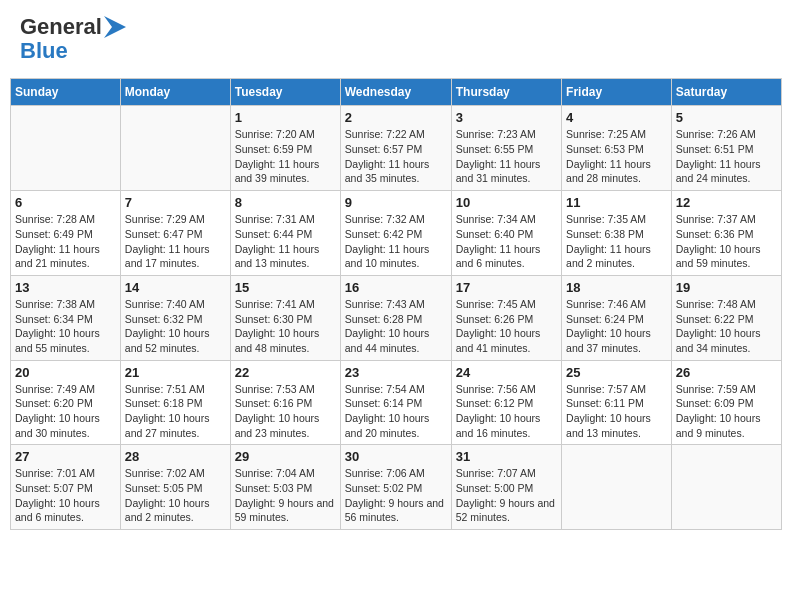 The image size is (792, 612). I want to click on day-number: 12, so click(726, 202).